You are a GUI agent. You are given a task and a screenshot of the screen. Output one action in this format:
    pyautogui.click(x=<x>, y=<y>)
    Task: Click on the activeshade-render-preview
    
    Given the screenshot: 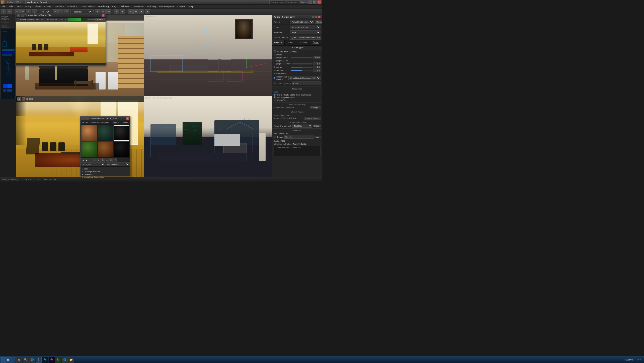 What is the action you would take?
    pyautogui.click(x=61, y=42)
    